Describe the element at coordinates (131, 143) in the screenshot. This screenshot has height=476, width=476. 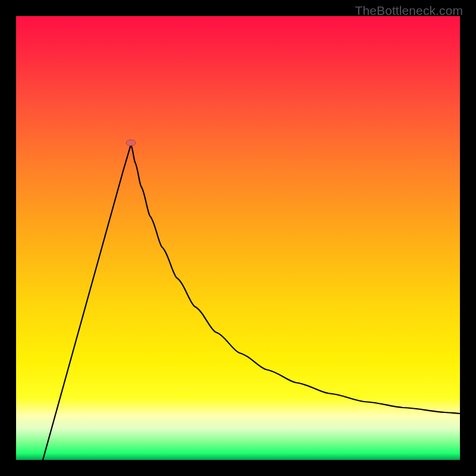
I see `minimum-marker` at that location.